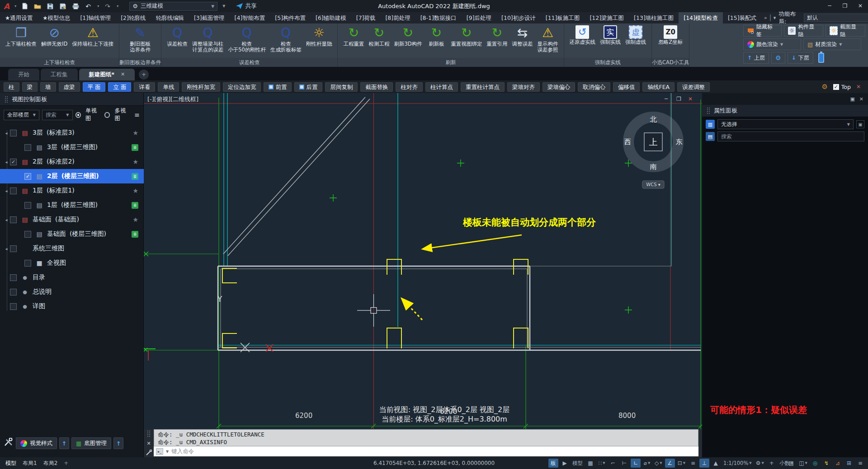 This screenshot has height=469, width=868. What do you see at coordinates (845, 31) in the screenshot?
I see `section-visibility-button: ☼ 截面显隐` at bounding box center [845, 31].